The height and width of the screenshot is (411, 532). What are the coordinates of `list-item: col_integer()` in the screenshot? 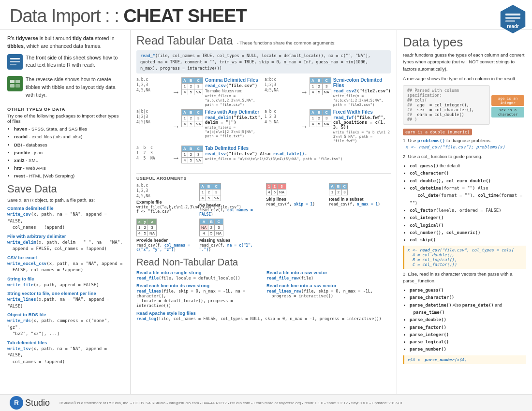 It's located at (468, 218).